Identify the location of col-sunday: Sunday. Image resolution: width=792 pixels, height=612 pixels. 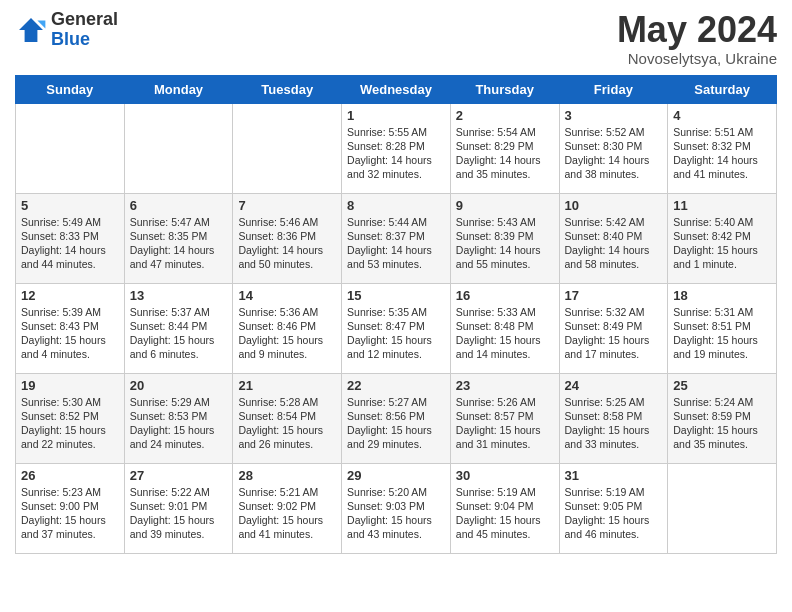
(70, 89).